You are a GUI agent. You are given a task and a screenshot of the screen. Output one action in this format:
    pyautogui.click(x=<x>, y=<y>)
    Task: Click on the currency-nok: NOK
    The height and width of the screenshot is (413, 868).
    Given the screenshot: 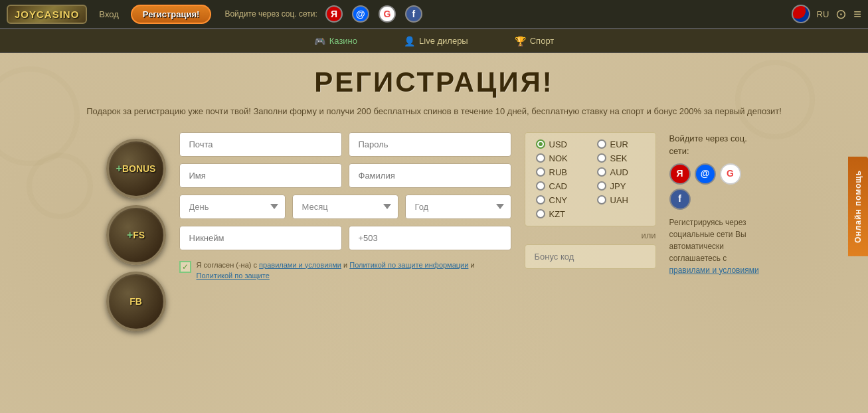 What is the action you would take?
    pyautogui.click(x=560, y=158)
    